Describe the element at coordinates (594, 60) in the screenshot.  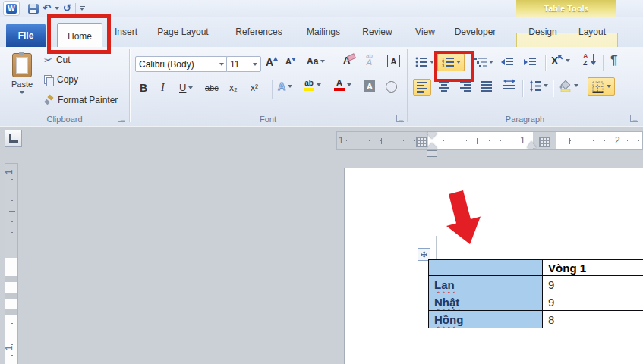
I see `sort-down-arrow-icon` at that location.